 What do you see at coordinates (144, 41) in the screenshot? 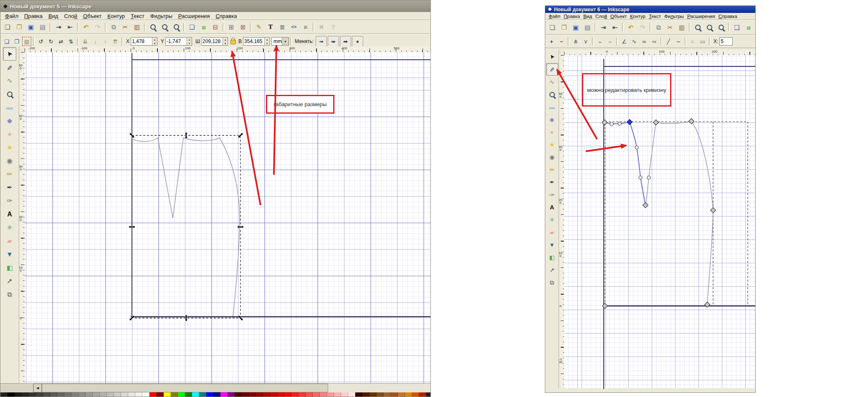
I see `x-field: ▲▼` at bounding box center [144, 41].